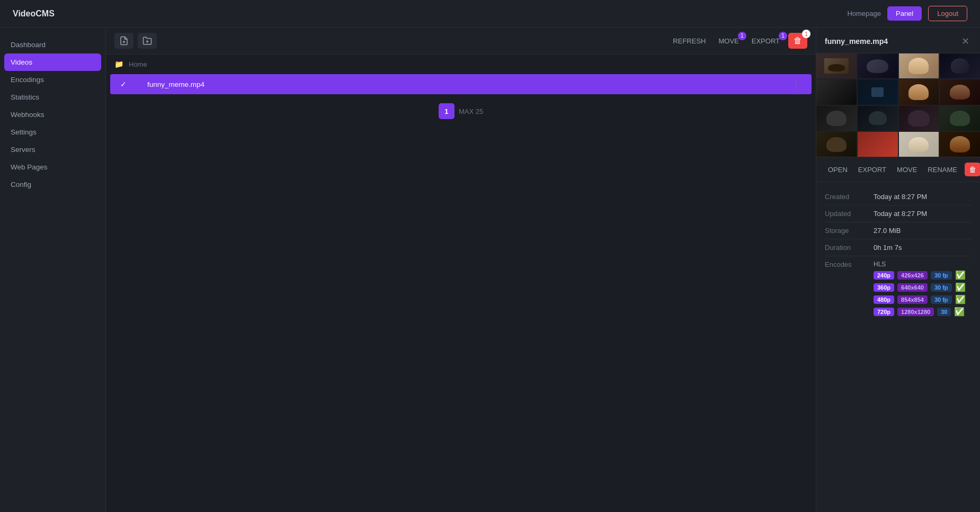 The image size is (980, 512). I want to click on breadcrumb-home: Home, so click(138, 65).